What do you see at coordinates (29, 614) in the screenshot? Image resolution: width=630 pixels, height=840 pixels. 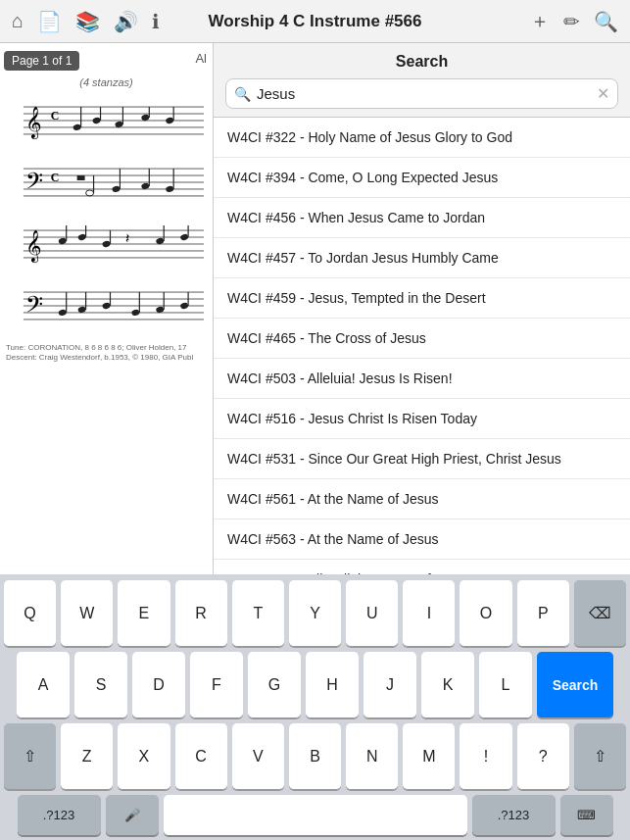 I see `key-q: Q` at bounding box center [29, 614].